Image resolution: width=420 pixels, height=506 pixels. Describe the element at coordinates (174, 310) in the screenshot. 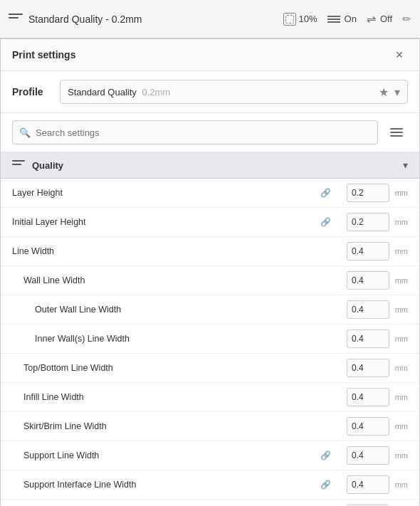

I see `setting-name: Outer Wall Line Width` at that location.